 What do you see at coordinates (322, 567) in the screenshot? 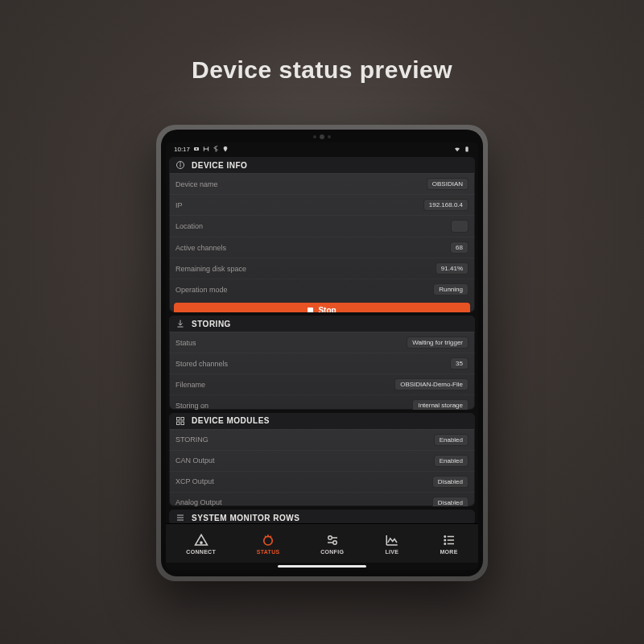
I see `home-indicator` at bounding box center [322, 567].